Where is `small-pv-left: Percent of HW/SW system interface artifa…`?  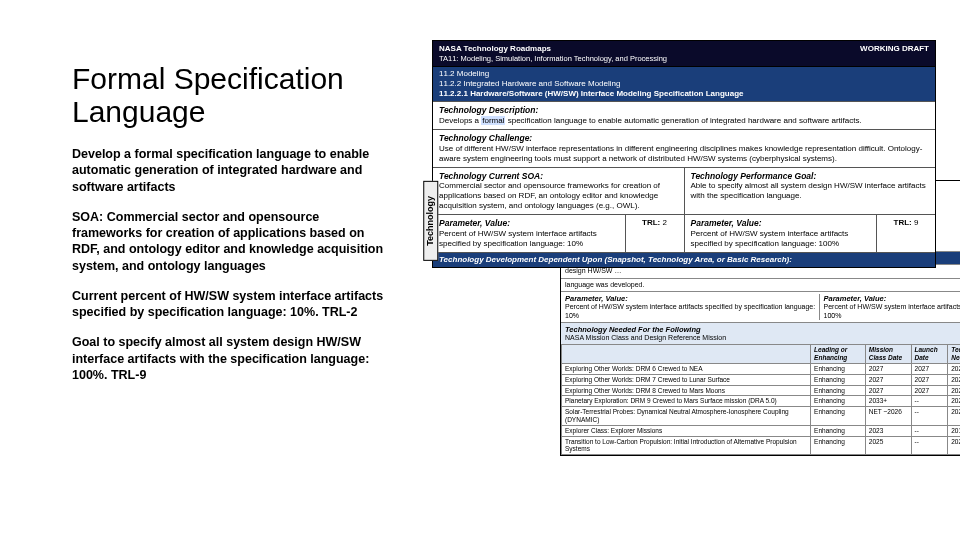 small-pv-left: Percent of HW/SW system interface artifa… is located at coordinates (690, 310).